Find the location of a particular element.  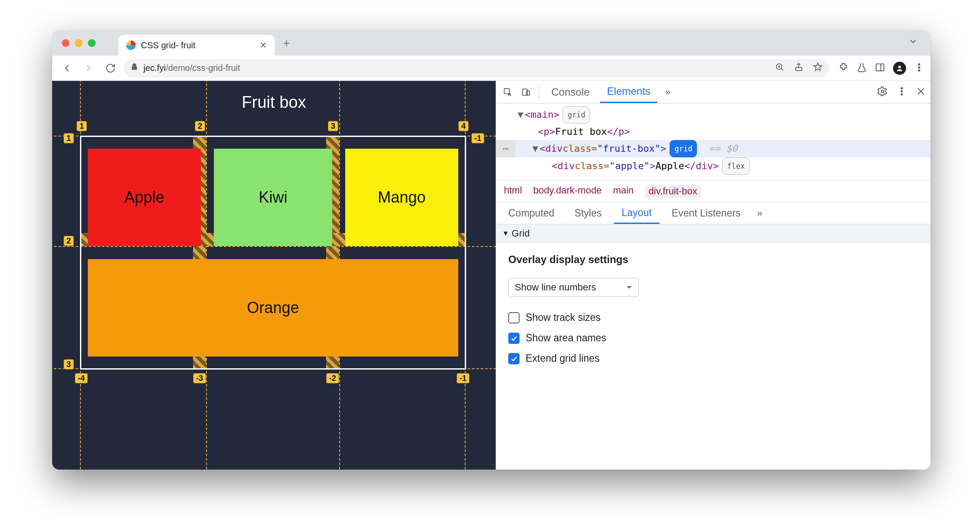

col-line-4: 4 is located at coordinates (463, 126).